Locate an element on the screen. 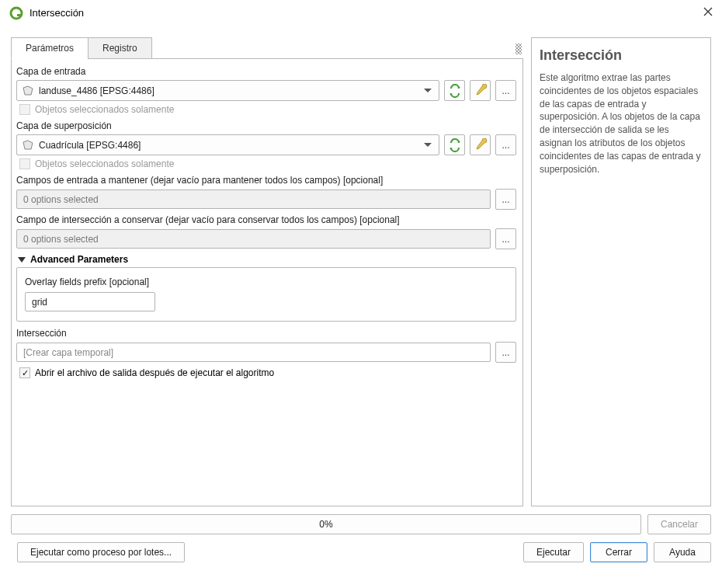 This screenshot has width=722, height=588. tab-spacer is located at coordinates (337, 48).